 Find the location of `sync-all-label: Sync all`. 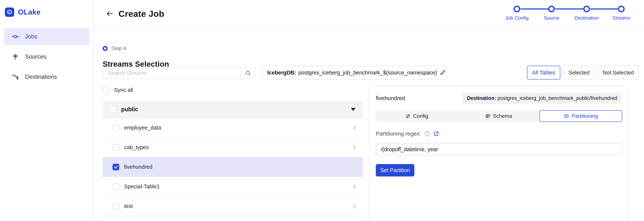

sync-all-label: Sync all is located at coordinates (124, 90).